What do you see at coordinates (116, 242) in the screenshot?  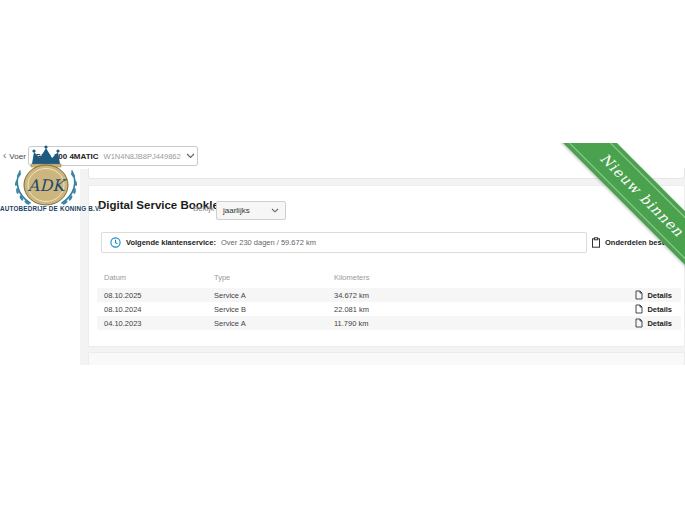 I see `clock-icon` at bounding box center [116, 242].